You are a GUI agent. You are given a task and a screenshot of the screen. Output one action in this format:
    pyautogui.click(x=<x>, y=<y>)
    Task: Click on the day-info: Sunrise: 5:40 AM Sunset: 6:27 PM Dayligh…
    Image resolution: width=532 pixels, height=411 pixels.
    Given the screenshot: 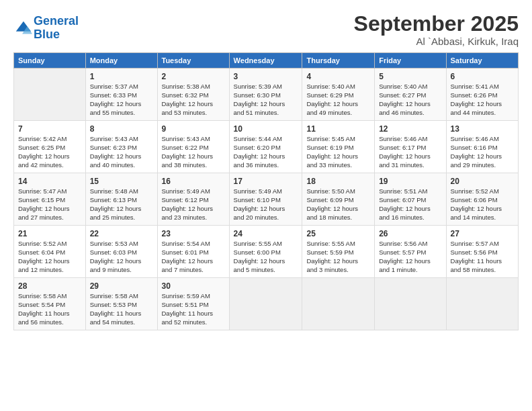 What is the action you would take?
    pyautogui.click(x=410, y=99)
    